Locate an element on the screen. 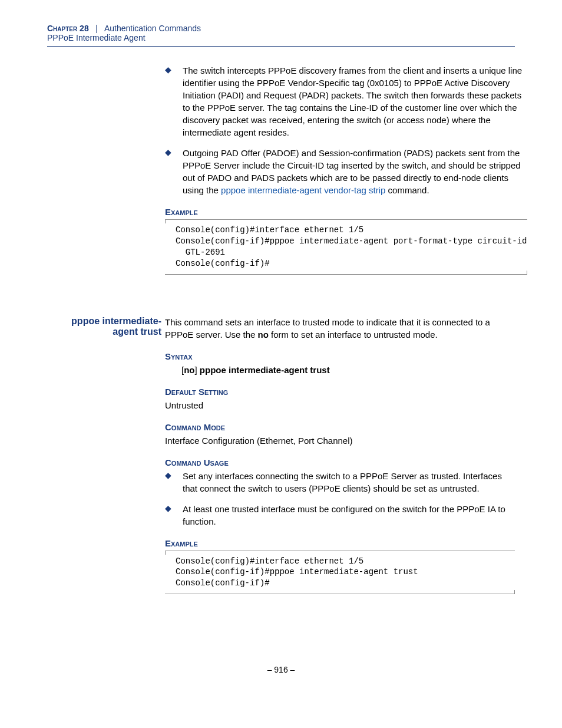  default-setting-label: Default Setting is located at coordinates (340, 391).